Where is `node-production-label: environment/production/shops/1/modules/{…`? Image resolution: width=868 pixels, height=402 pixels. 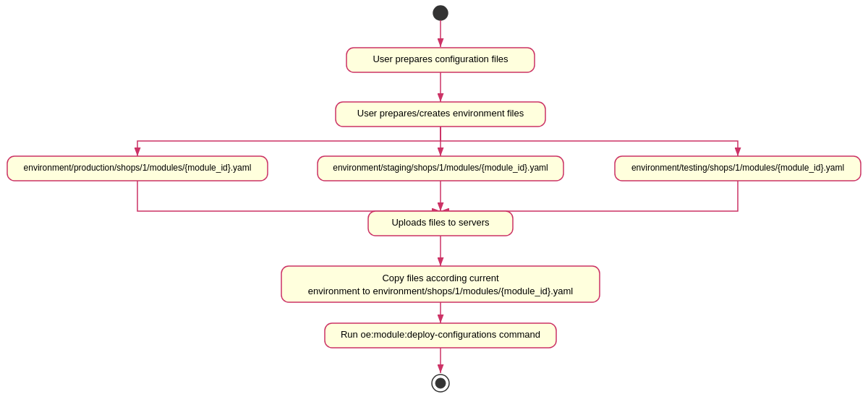 node-production-label: environment/production/shops/1/modules/{… is located at coordinates (137, 168).